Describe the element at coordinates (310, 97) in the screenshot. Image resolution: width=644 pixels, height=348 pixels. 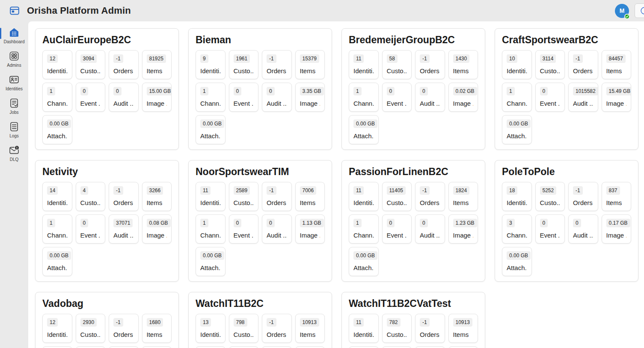
I see `stat-tile: 3.35 GB Image ...` at that location.